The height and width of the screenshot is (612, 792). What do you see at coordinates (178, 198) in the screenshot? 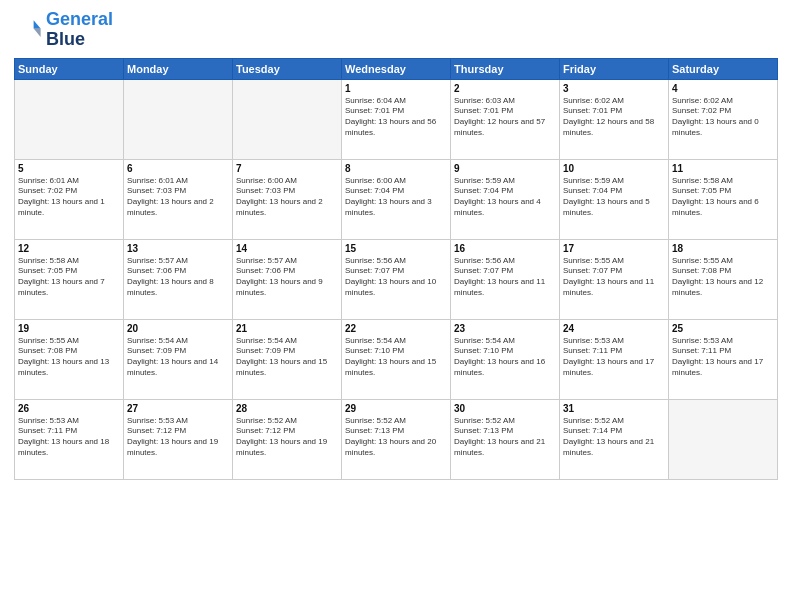
I see `day-info: Sunrise: 6:01 AMSunset: 7:03 PMDaylight:…` at bounding box center [178, 198].